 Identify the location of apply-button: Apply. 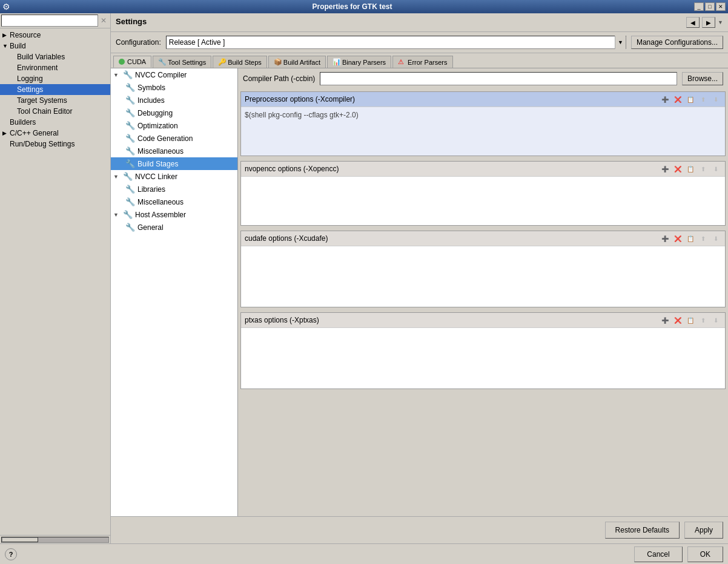
(704, 530).